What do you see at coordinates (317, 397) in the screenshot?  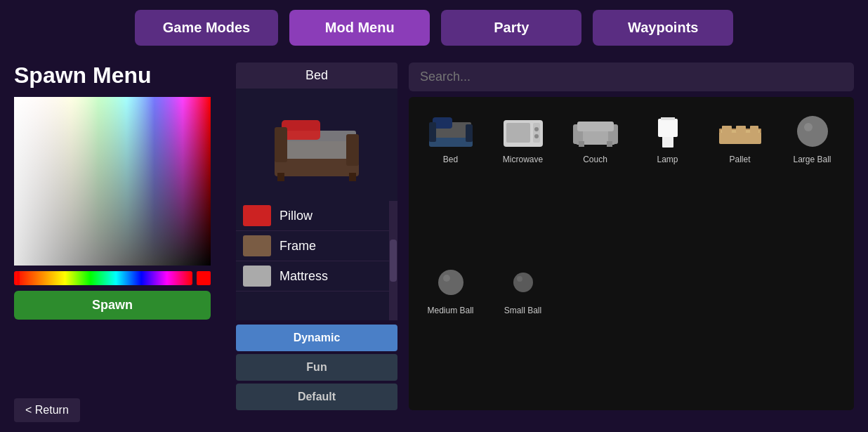 I see `mode-default: Default` at bounding box center [317, 397].